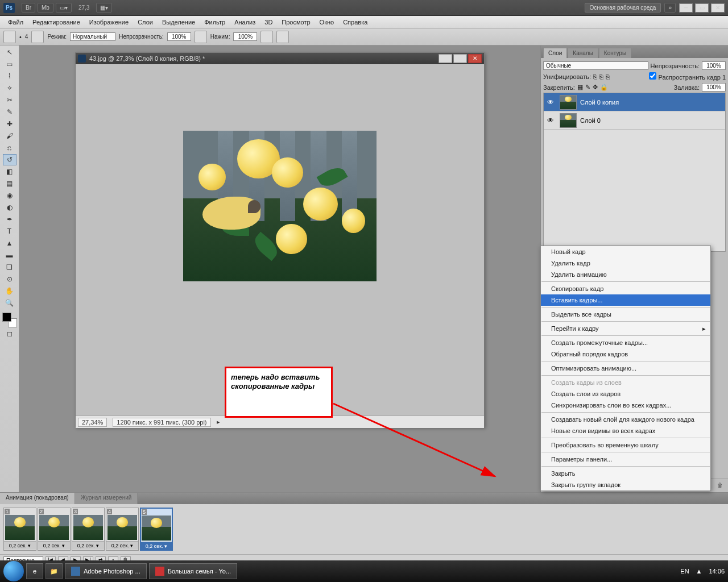 This screenshot has width=728, height=582. I want to click on taskbar-item: Большая семья - Yo..., so click(193, 571).